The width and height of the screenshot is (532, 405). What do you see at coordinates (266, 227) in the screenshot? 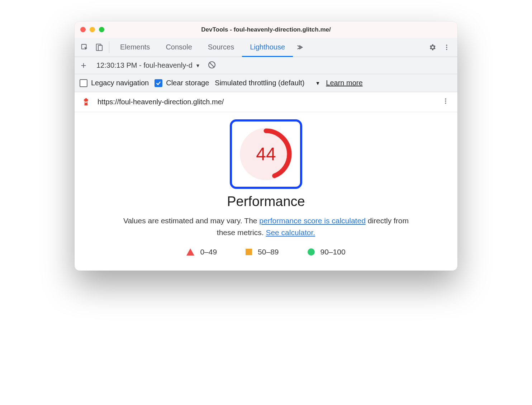
I see `performance-description: Values are estimated and may vary. The p…` at bounding box center [266, 227].